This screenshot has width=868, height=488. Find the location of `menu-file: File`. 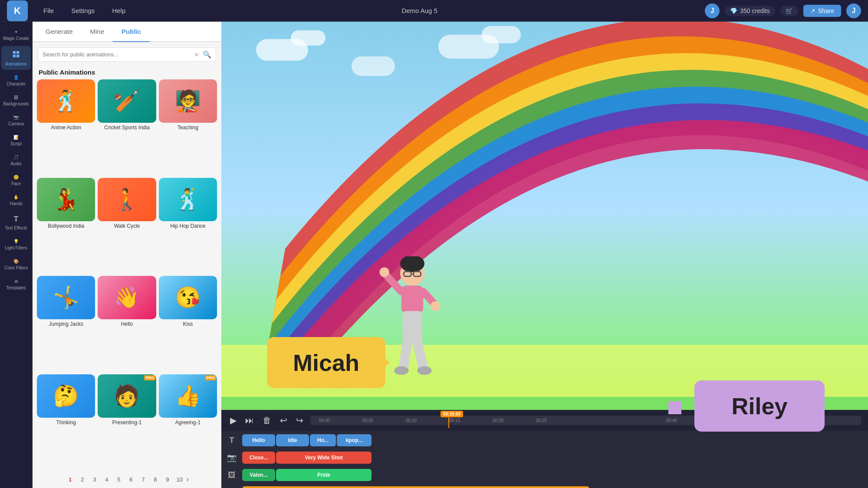

menu-file: File is located at coordinates (49, 11).